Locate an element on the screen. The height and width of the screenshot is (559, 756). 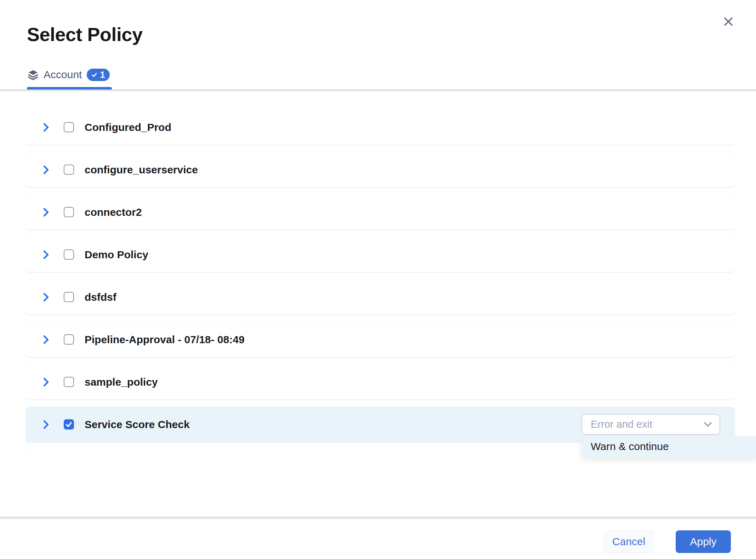
policy-name: Configured_Prod is located at coordinates (128, 127).